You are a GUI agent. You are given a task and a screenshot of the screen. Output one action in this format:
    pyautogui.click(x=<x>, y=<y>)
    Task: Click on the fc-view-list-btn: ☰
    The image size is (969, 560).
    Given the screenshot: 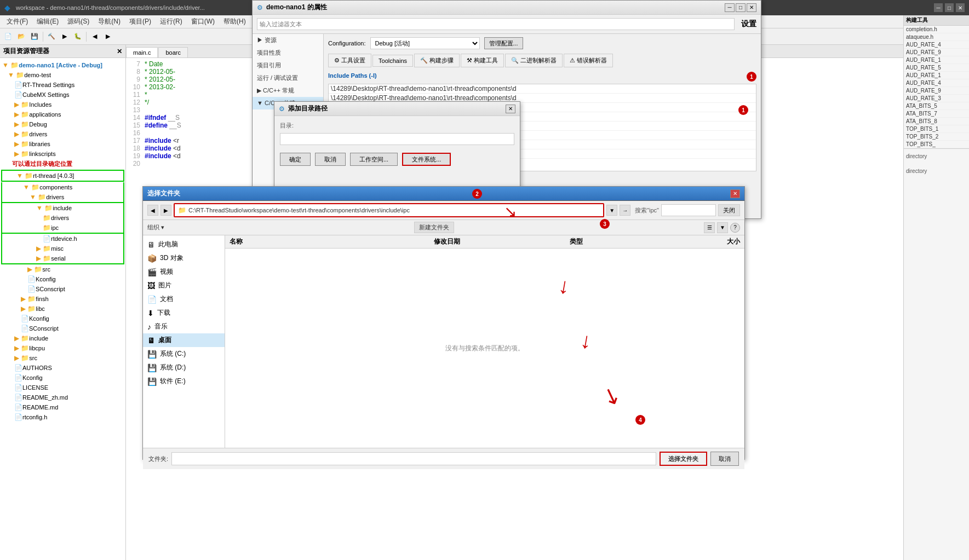 What is the action you would take?
    pyautogui.click(x=709, y=228)
    